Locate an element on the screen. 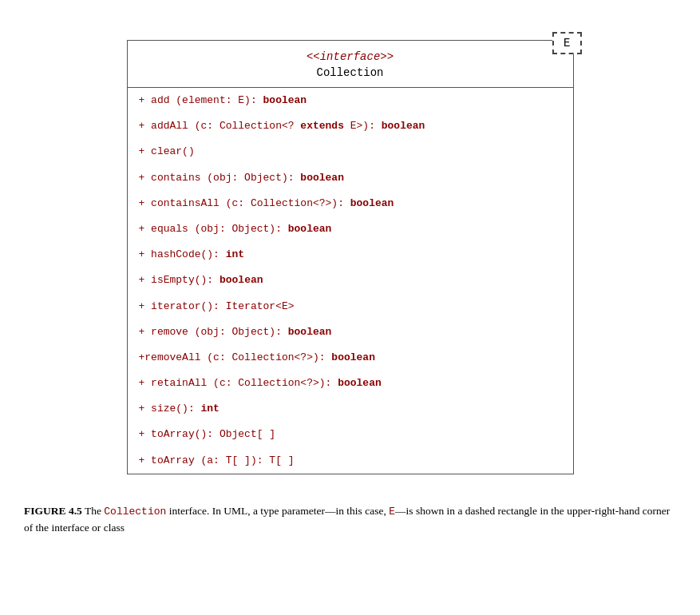 The image size is (700, 615). caption-code2: E is located at coordinates (392, 511).